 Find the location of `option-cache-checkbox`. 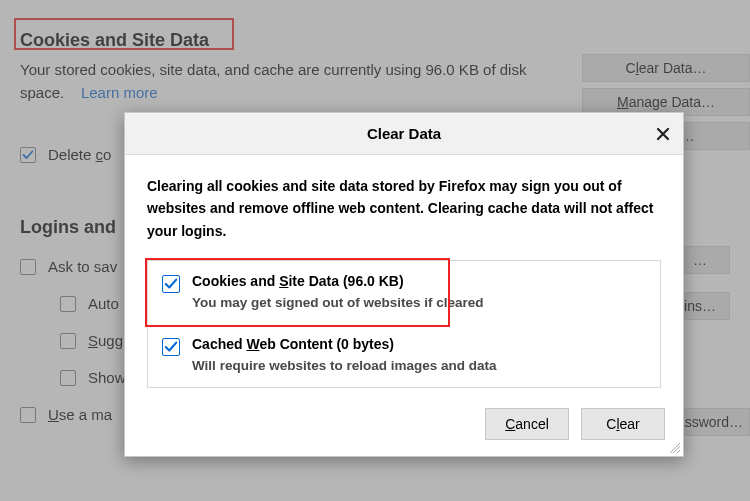

option-cache-checkbox is located at coordinates (171, 347).